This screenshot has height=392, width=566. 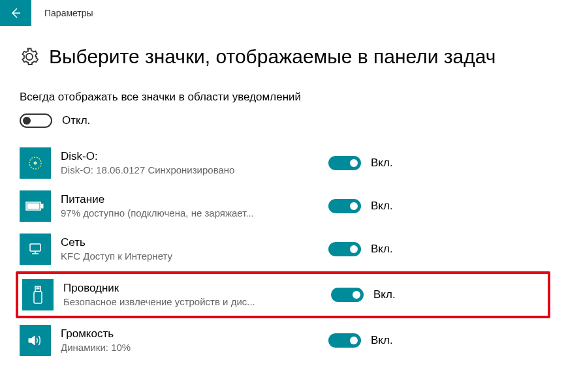 What do you see at coordinates (185, 256) in the screenshot?
I see `item-desc: KFC Доступ к Интернету` at bounding box center [185, 256].